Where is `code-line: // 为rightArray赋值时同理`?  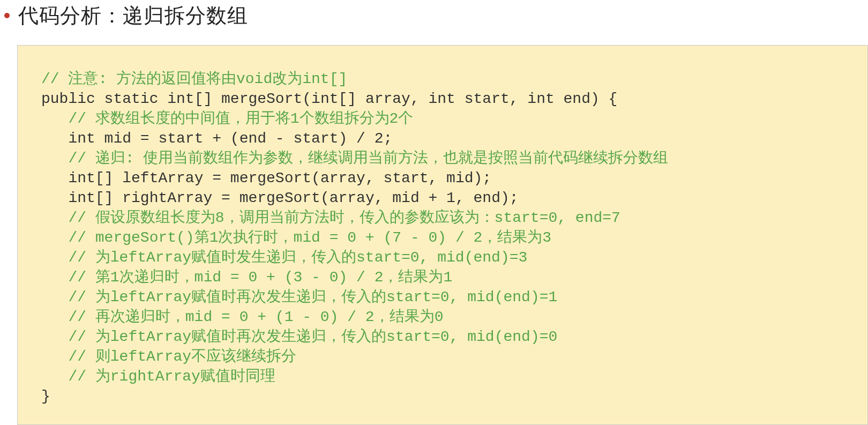
code-line: // 为rightArray赋值时同理 is located at coordinates (454, 376).